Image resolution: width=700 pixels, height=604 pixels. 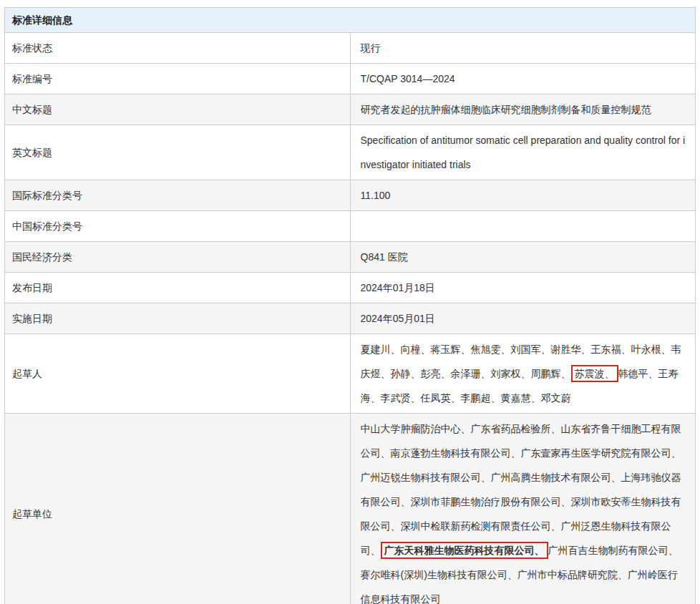 What do you see at coordinates (351, 20) in the screenshot?
I see `table-header-row: 标准详细信息` at bounding box center [351, 20].